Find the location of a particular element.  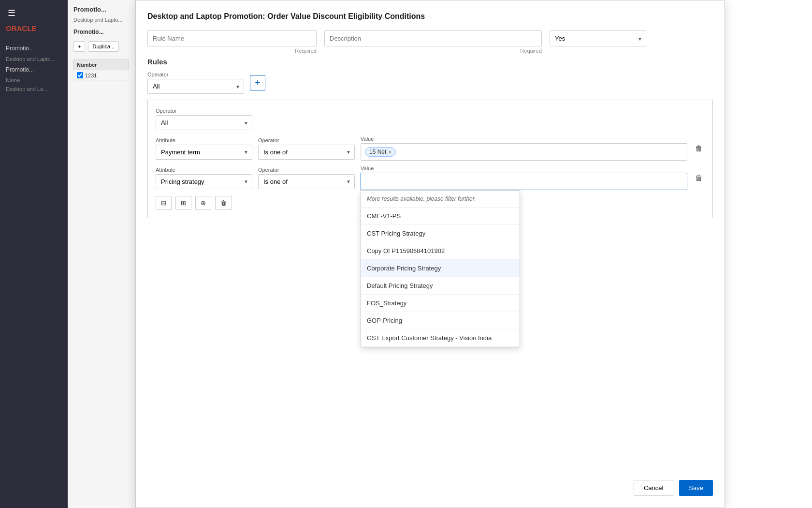

row-checkbox is located at coordinates (80, 75).